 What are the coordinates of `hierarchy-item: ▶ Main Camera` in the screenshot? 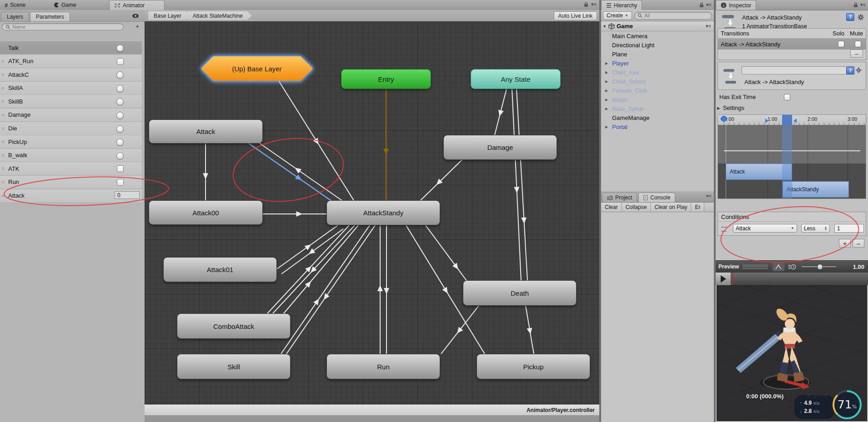 It's located at (657, 36).